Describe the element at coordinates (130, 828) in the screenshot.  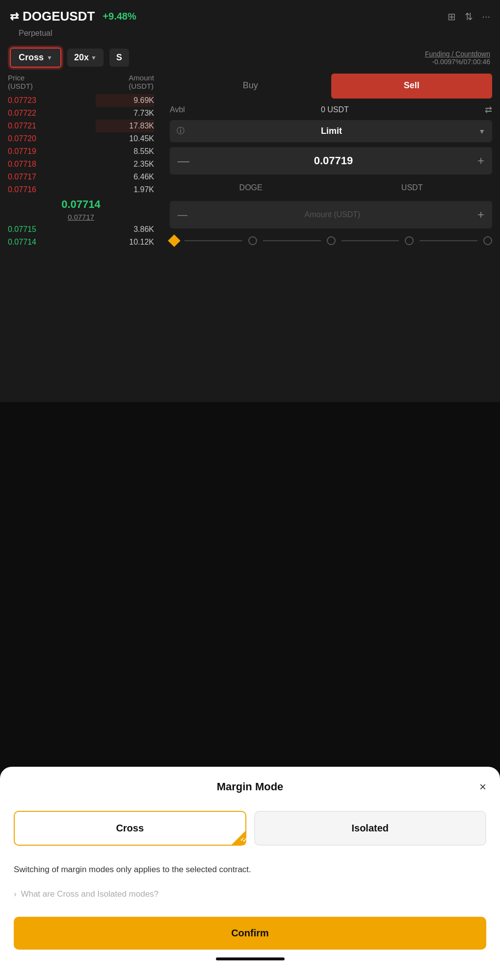
I see `cross-mode-label: Cross` at that location.